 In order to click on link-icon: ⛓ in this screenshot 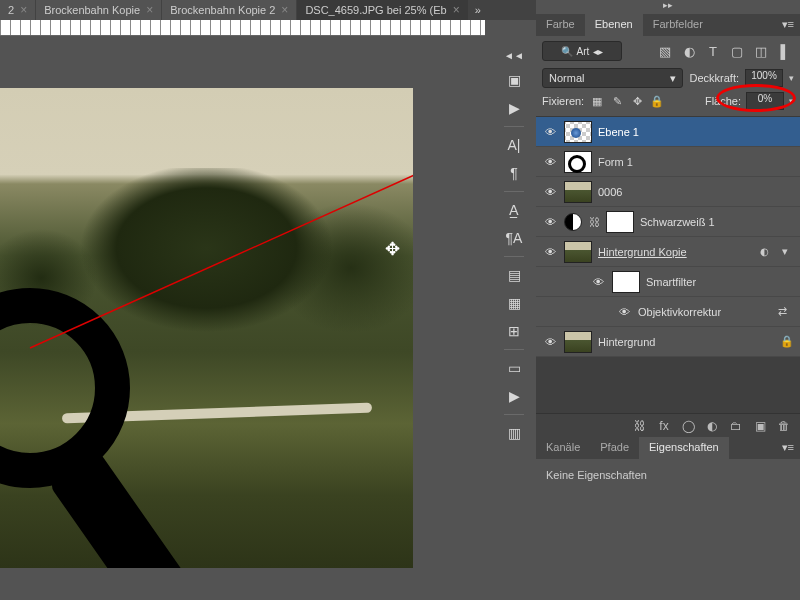, I will do `click(594, 222)`.